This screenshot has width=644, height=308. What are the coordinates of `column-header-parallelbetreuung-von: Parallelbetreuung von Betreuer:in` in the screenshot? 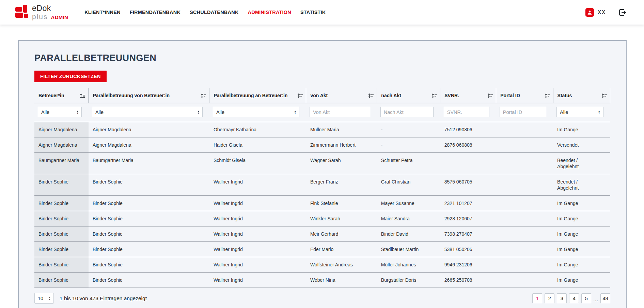 It's located at (149, 96).